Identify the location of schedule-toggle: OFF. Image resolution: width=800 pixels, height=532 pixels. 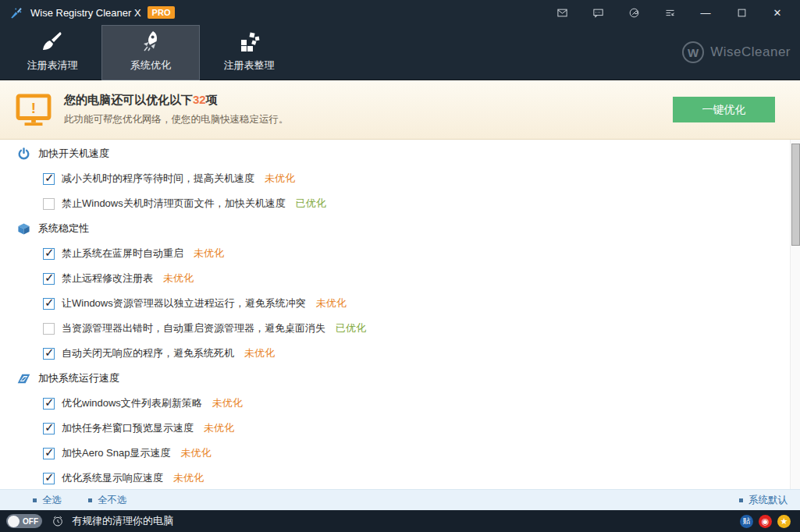
(24, 521).